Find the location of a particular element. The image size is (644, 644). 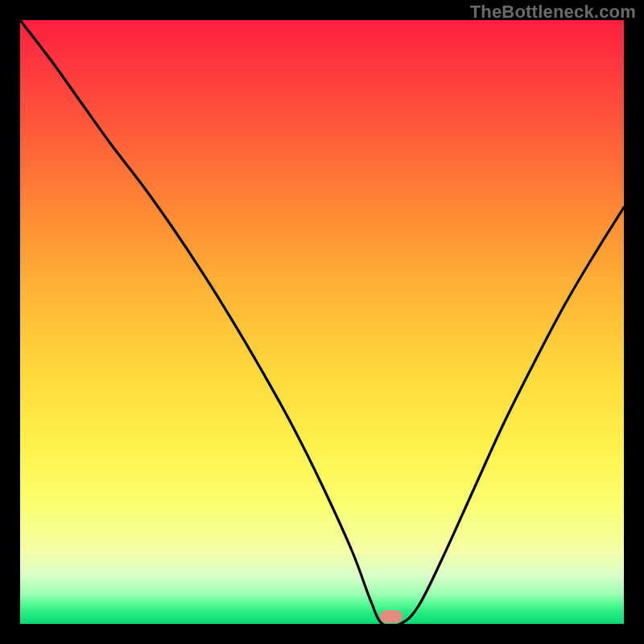

bottleneck-marker is located at coordinates (391, 617).